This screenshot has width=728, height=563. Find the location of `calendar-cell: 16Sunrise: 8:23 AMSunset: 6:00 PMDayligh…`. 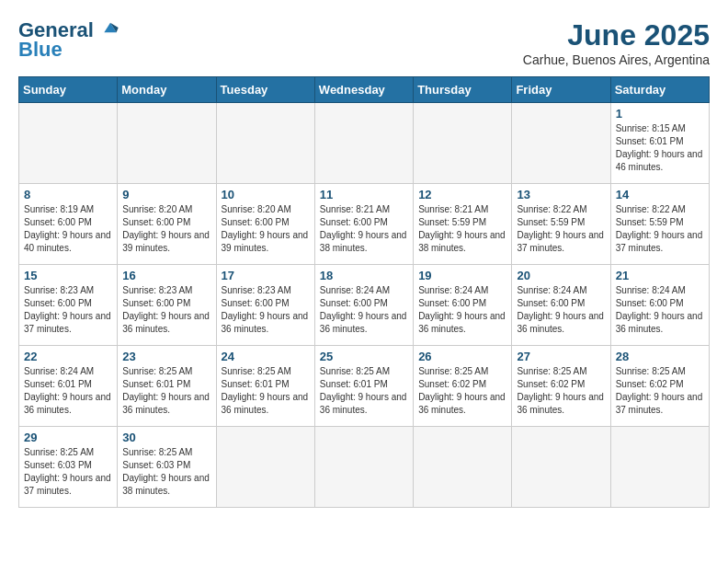

calendar-cell: 16Sunrise: 8:23 AMSunset: 6:00 PMDayligh… is located at coordinates (167, 305).